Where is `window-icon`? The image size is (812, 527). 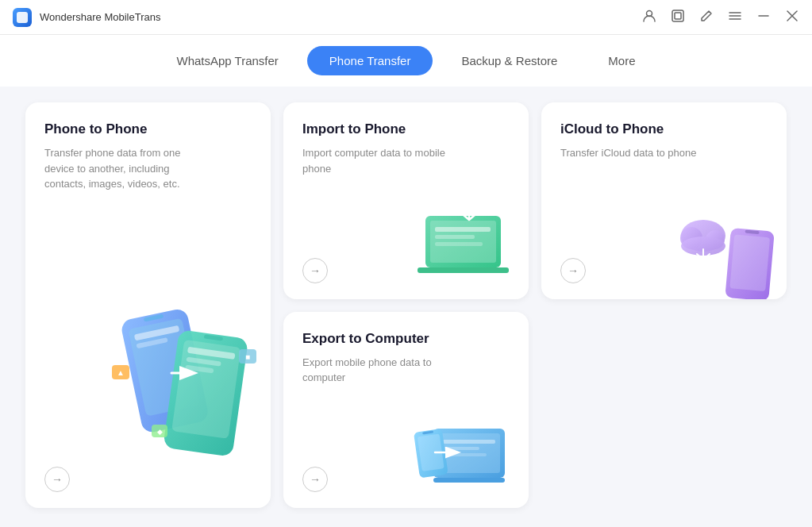 window-icon is located at coordinates (678, 17).